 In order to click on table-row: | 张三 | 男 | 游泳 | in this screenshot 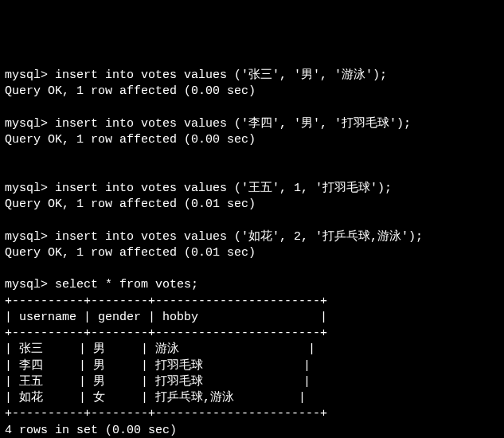, I will do `click(160, 349)`.